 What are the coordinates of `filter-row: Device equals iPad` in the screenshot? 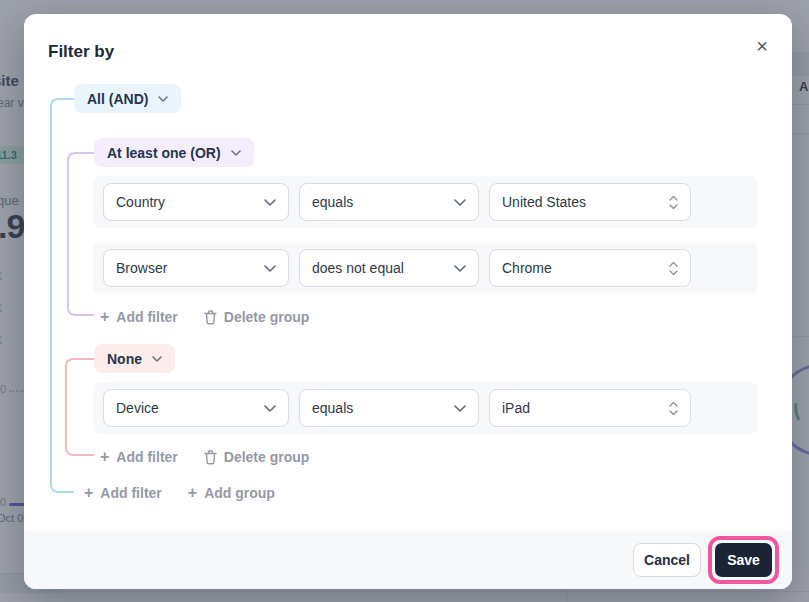 It's located at (426, 408).